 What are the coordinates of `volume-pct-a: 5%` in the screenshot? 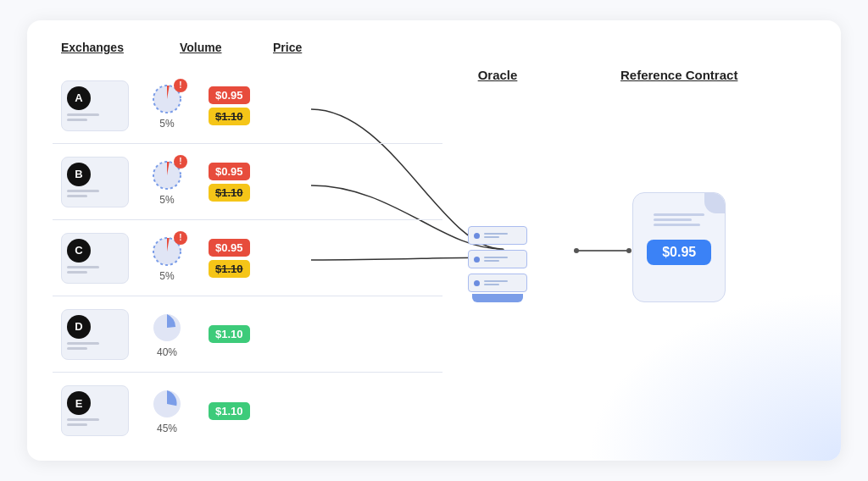 It's located at (166, 124).